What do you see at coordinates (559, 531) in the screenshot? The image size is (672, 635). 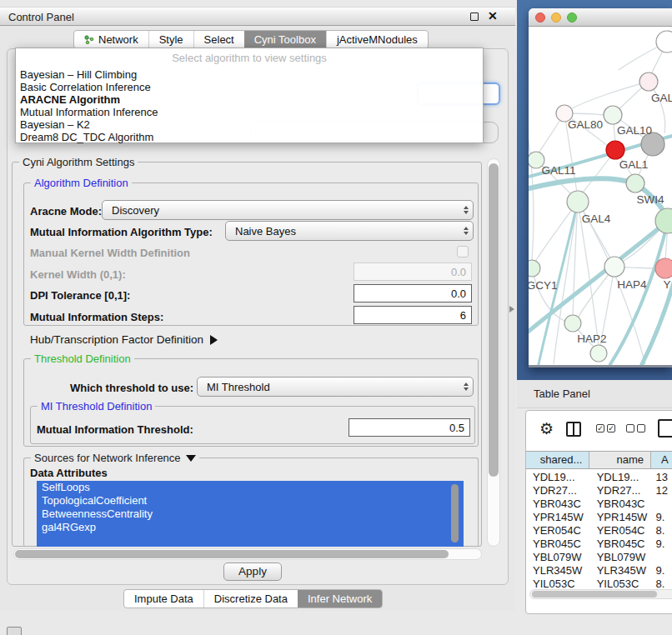 I see `table-cell: YER054C` at bounding box center [559, 531].